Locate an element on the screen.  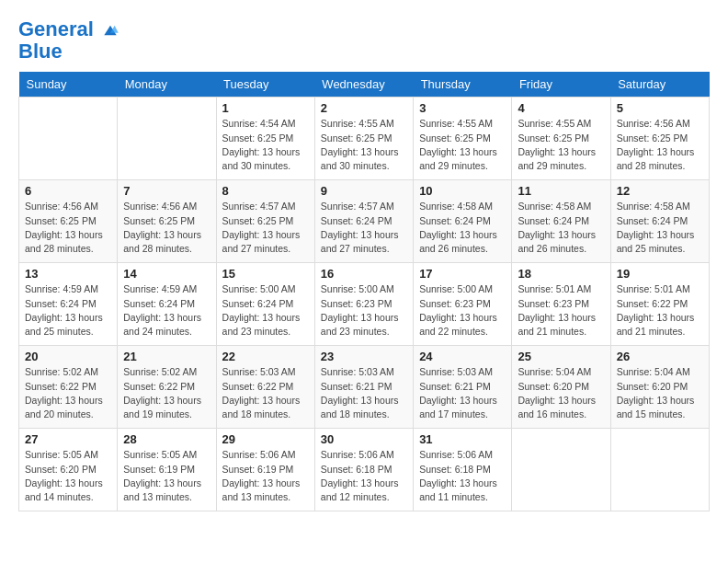
day-number: 30 is located at coordinates (364, 440).